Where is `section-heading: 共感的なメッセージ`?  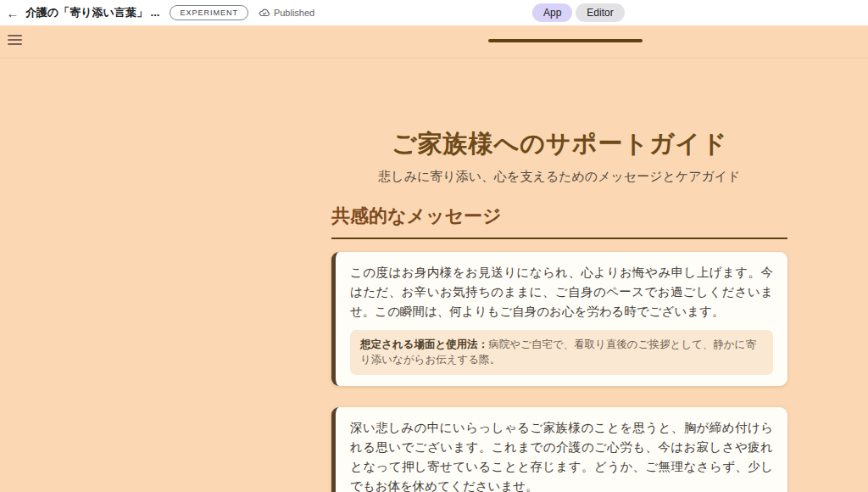
section-heading: 共感的なメッセージ is located at coordinates (559, 221).